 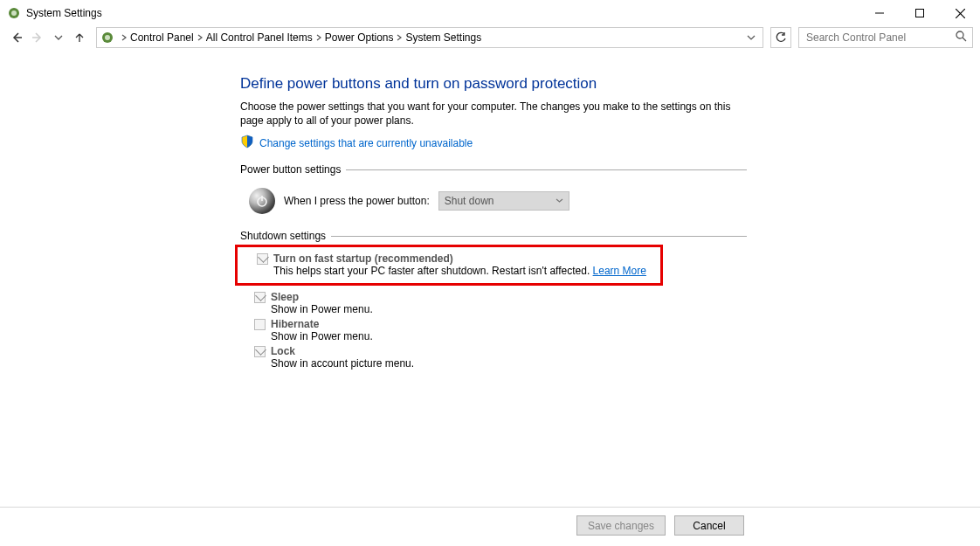 I want to click on hibernate-label: Hibernate, so click(x=508, y=324).